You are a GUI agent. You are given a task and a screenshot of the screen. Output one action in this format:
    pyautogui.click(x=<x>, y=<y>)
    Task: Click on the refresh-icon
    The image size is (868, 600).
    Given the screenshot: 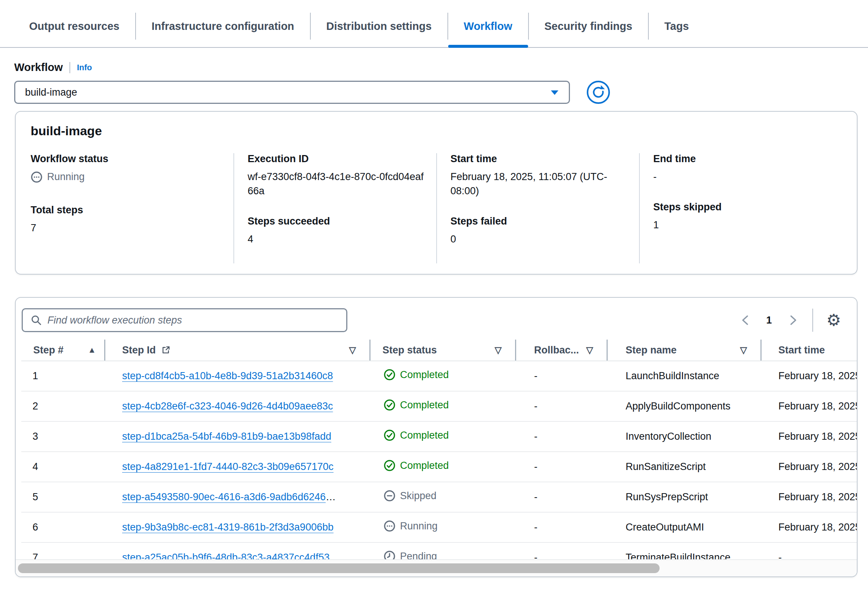 What is the action you would take?
    pyautogui.click(x=598, y=102)
    